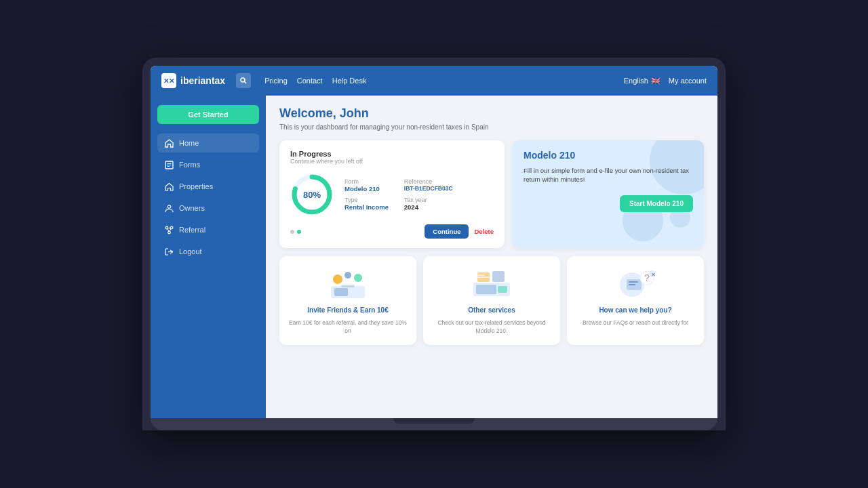 This screenshot has width=868, height=488. I want to click on sidebar-item-forms: Forms, so click(208, 165).